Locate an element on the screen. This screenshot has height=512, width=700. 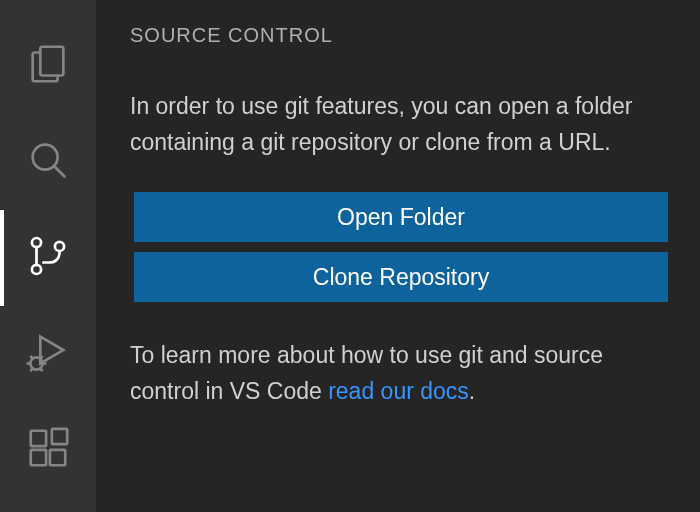
activity-bar is located at coordinates (48, 256).